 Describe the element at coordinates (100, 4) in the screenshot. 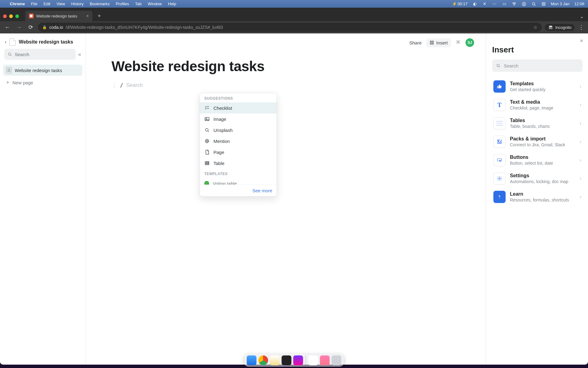

I see `menu-bookmarks: Bookmarks` at that location.